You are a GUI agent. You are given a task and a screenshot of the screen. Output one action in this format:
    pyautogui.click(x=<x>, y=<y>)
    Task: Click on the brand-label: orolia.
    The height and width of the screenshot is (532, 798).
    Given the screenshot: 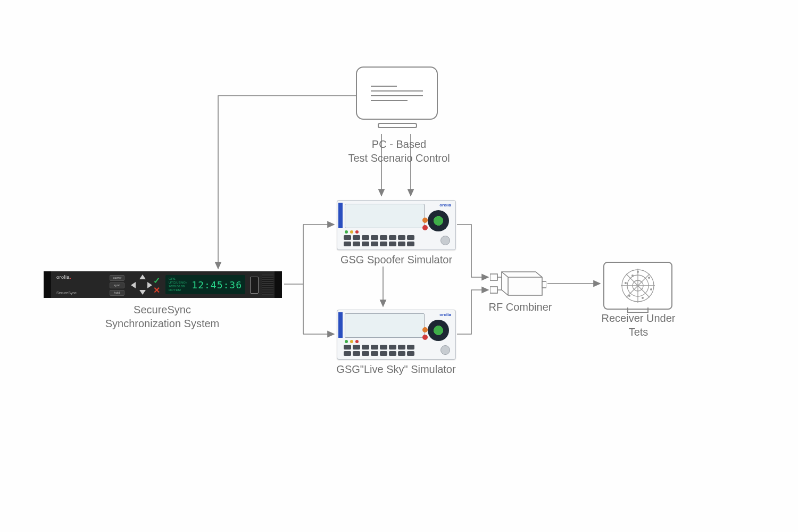 What is the action you would take?
    pyautogui.click(x=64, y=277)
    